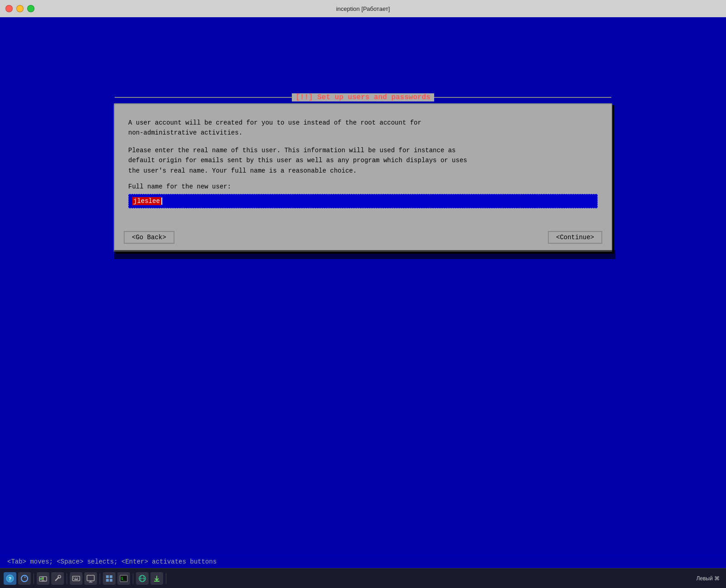 Image resolution: width=726 pixels, height=588 pixels. What do you see at coordinates (363, 578) in the screenshot?
I see `taskbar: ?` at bounding box center [363, 578].